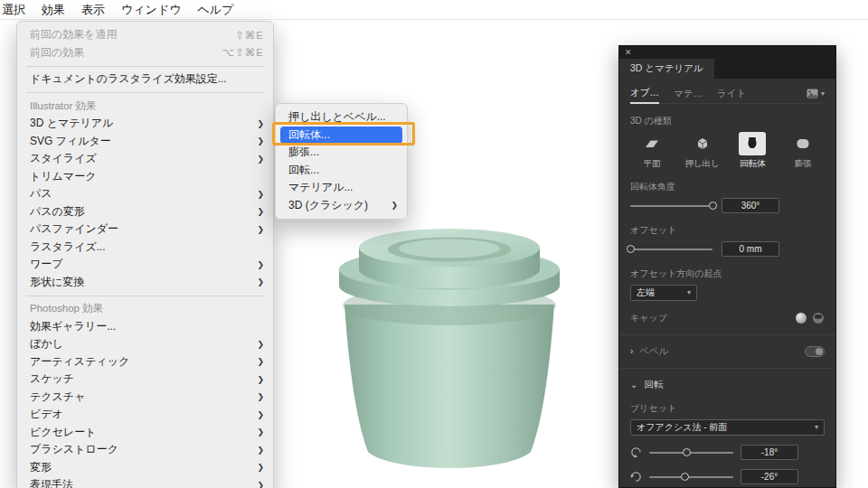  Describe the element at coordinates (145, 124) in the screenshot. I see `menu-item-3d-and-materials: 3D とマテリアル❯` at that location.